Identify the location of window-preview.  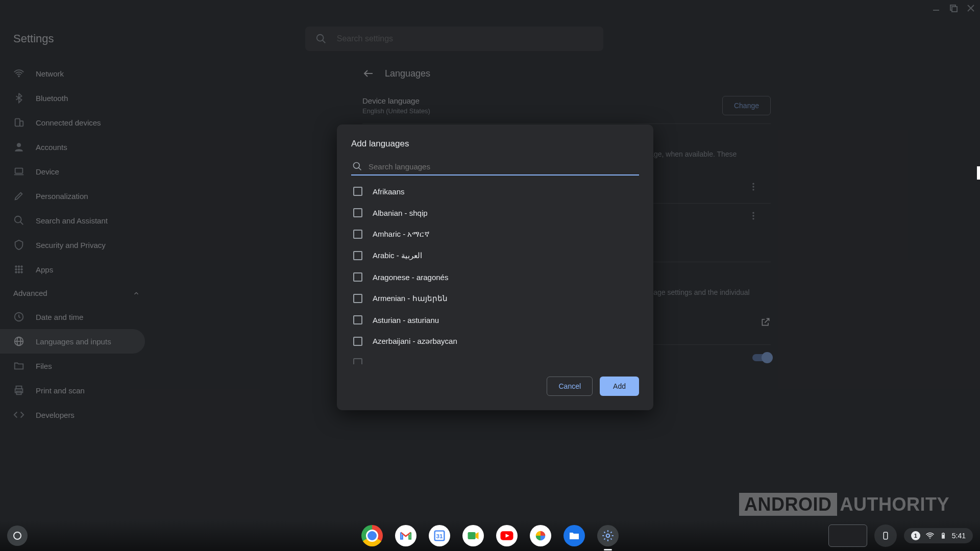
(848, 536).